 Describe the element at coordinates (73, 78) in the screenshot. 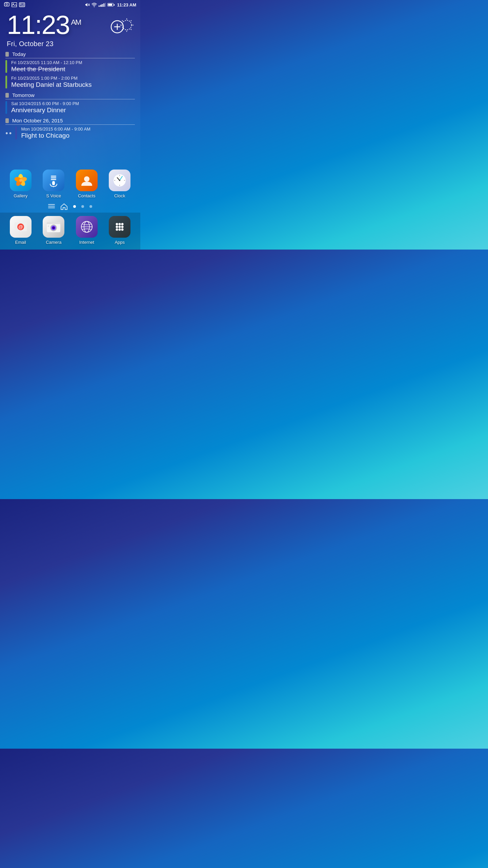

I see `event2-time: Fri 10/23/2015 1:00 PM - 2:00 PM` at that location.